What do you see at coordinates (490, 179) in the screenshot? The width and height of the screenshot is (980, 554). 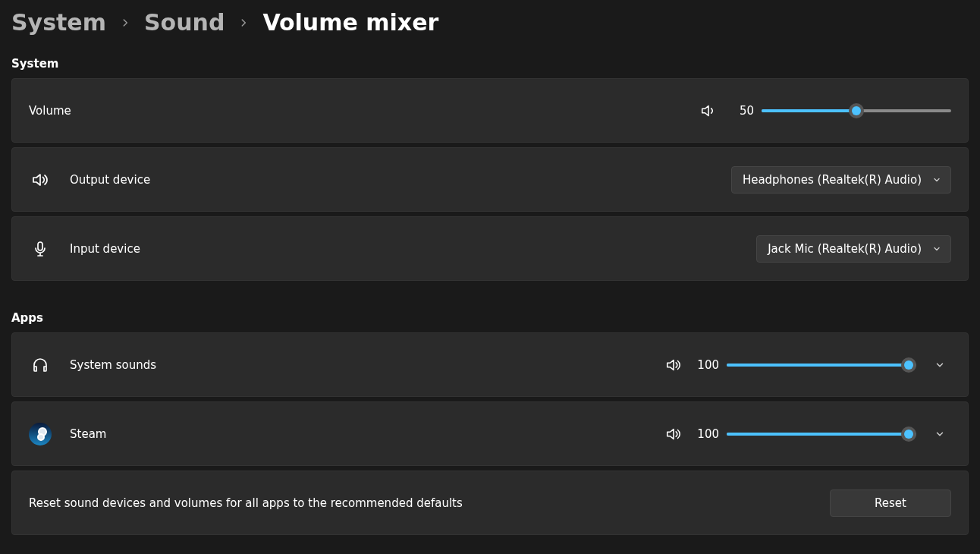 I see `output-device-row: Output device Headphones (Realtek(R) Aud…` at bounding box center [490, 179].